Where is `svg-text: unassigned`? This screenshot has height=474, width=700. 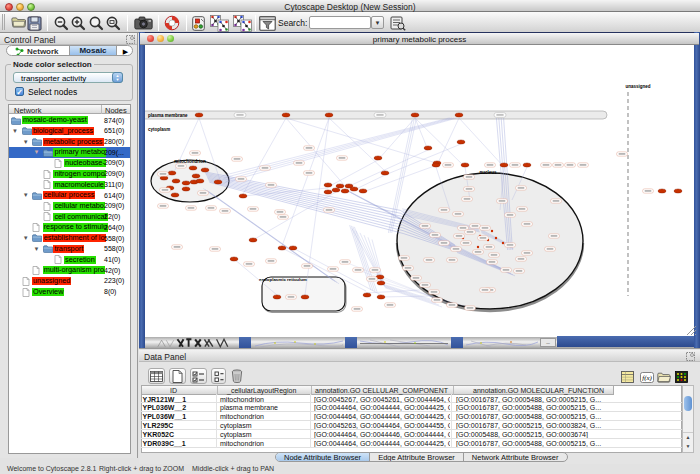 svg-text: unassigned is located at coordinates (638, 86).